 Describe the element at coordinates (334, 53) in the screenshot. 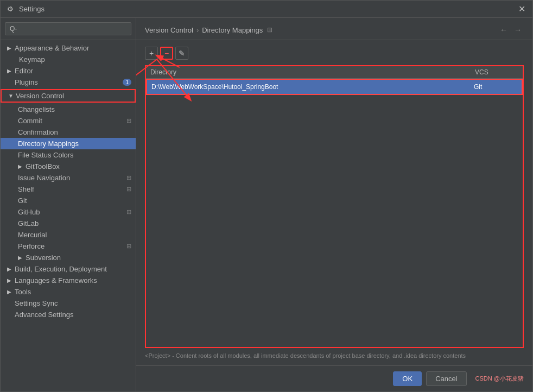

I see `toolbar: + − ✎` at that location.